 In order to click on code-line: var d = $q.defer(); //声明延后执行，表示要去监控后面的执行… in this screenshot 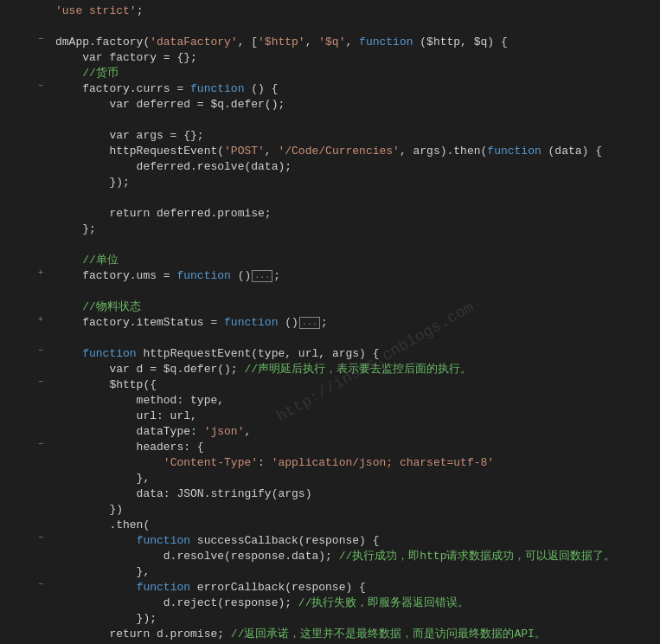, I will do `click(330, 370)`.